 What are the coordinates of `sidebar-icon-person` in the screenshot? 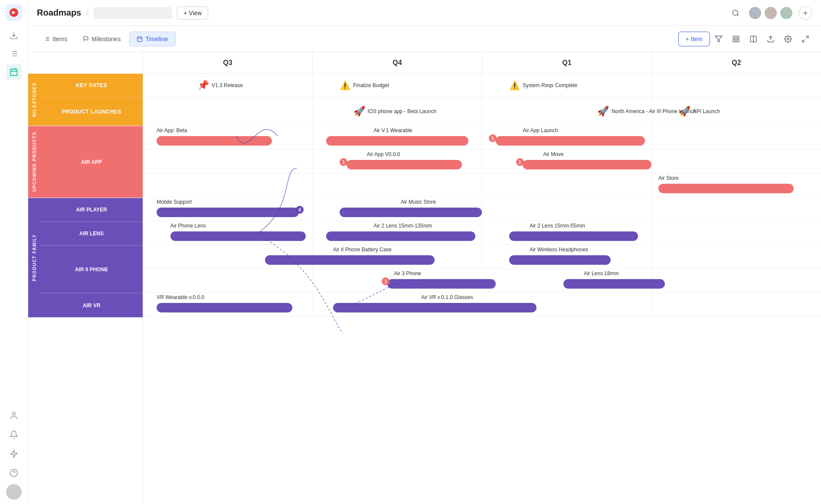 It's located at (14, 416).